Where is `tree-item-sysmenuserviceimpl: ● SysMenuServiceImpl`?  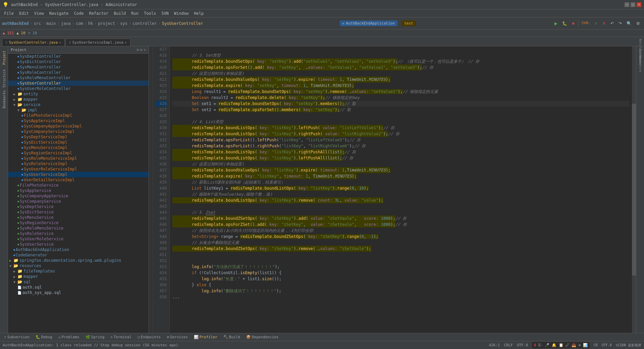
tree-item-sysmenuserviceimpl: ● SysMenuServiceImpl is located at coordinates (78, 148).